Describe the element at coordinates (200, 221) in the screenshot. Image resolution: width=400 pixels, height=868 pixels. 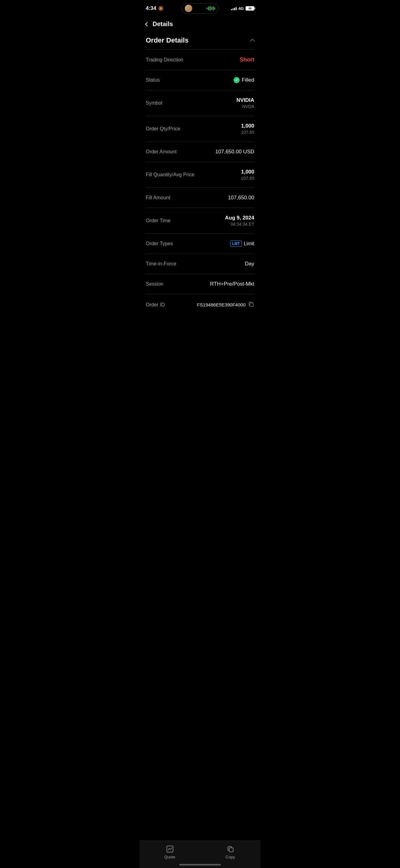
I see `order-time-row: Order Time Aug 9, 2024 04:34:34 ET` at that location.